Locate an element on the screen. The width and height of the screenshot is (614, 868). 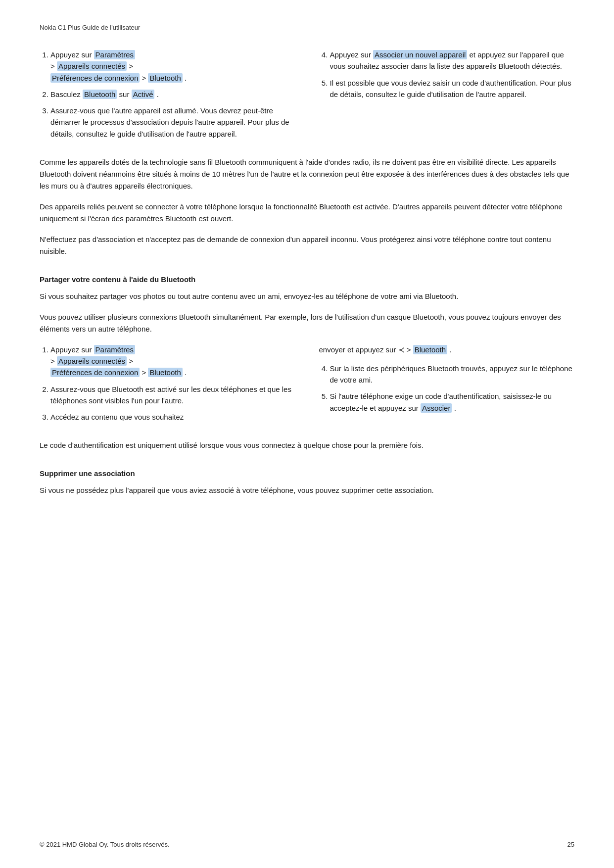
section2-para1: Si vous souhaitez partager vos photos ou… is located at coordinates (307, 296).